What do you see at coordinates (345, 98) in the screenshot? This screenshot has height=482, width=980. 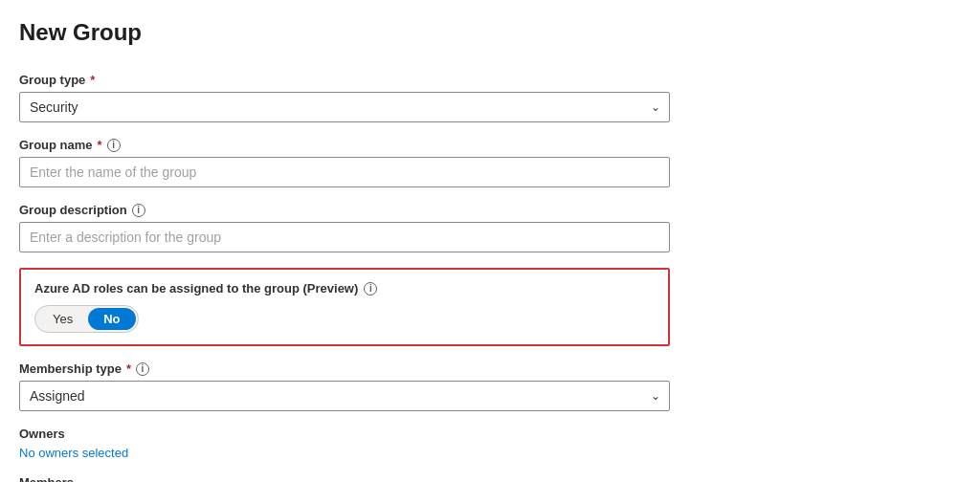 I see `group-type-section: Group type * Security Microsoft 365 ⌄` at bounding box center [345, 98].